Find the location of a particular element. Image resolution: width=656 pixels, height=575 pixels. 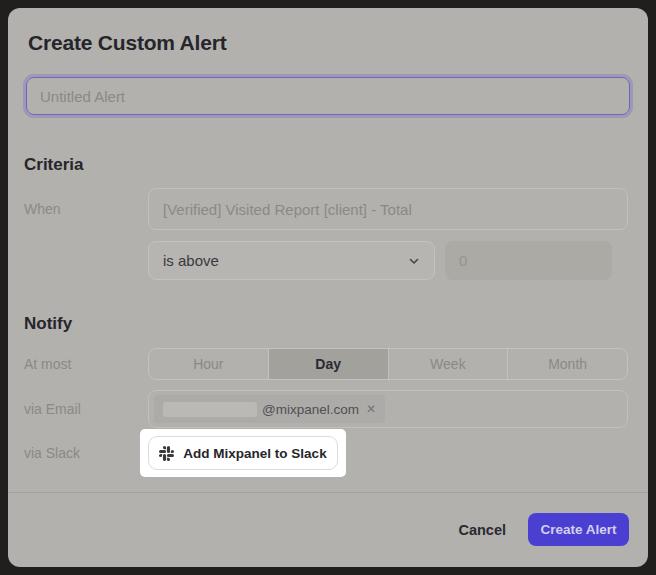

when-row: When [Verified] Visited Report [client] … is located at coordinates (328, 209).